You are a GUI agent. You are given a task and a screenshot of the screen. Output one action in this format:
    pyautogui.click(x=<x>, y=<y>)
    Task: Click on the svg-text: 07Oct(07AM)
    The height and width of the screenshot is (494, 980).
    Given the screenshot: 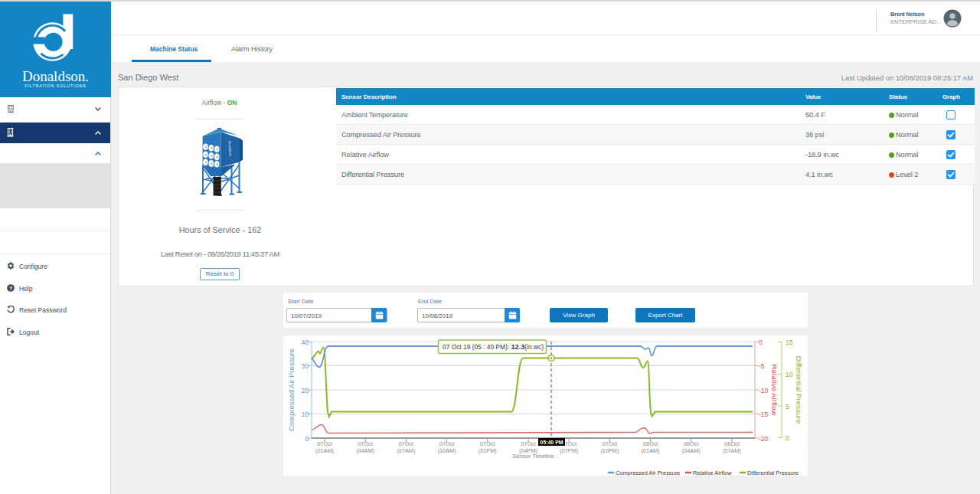 What is the action you would take?
    pyautogui.click(x=406, y=447)
    